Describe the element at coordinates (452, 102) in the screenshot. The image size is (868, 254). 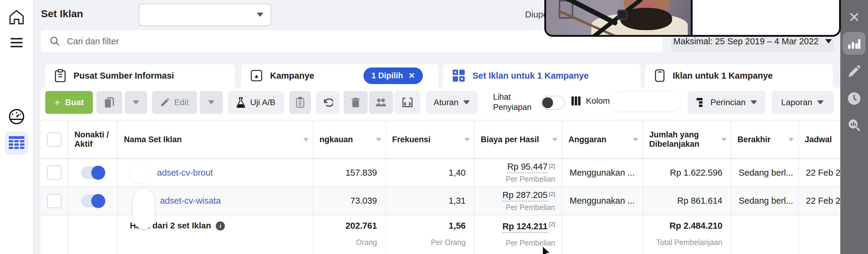
I see `rules-button: Aturan` at that location.